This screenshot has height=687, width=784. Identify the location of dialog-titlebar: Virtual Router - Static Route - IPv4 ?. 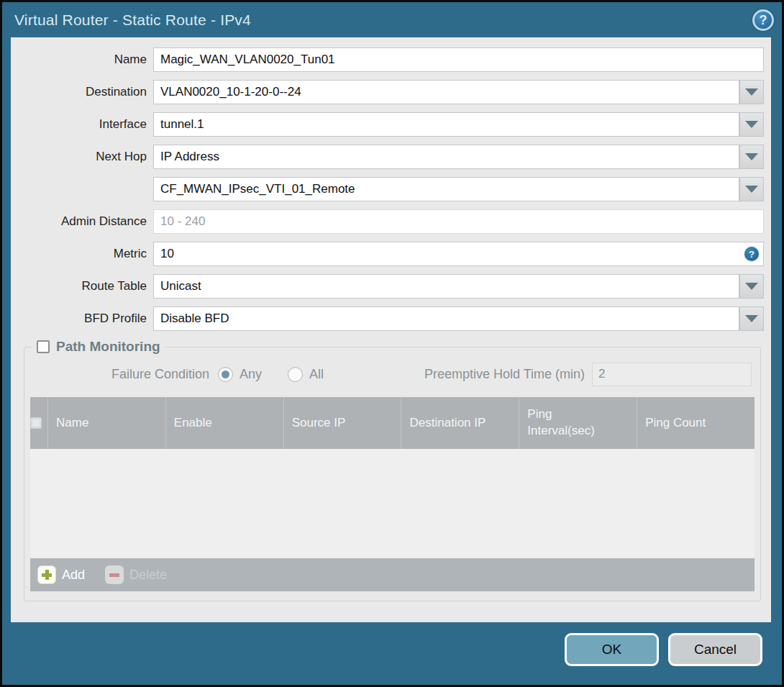
(392, 20).